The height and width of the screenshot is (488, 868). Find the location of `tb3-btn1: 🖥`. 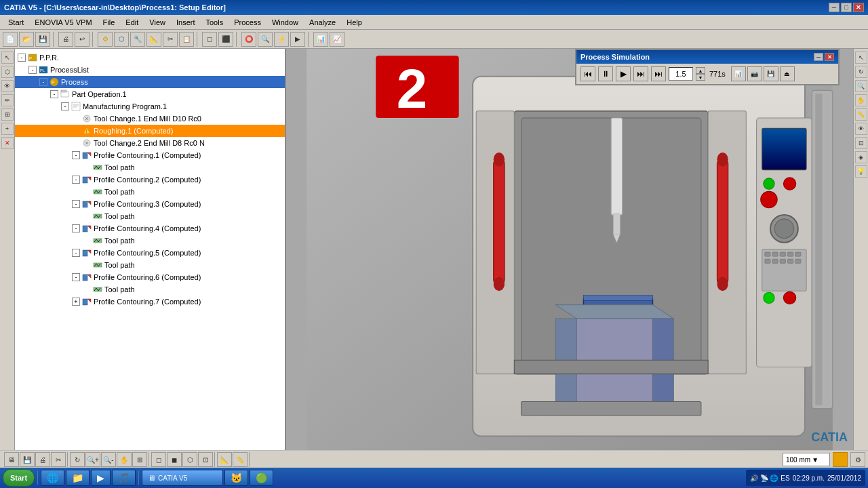

tb3-btn1: 🖥 is located at coordinates (12, 460).